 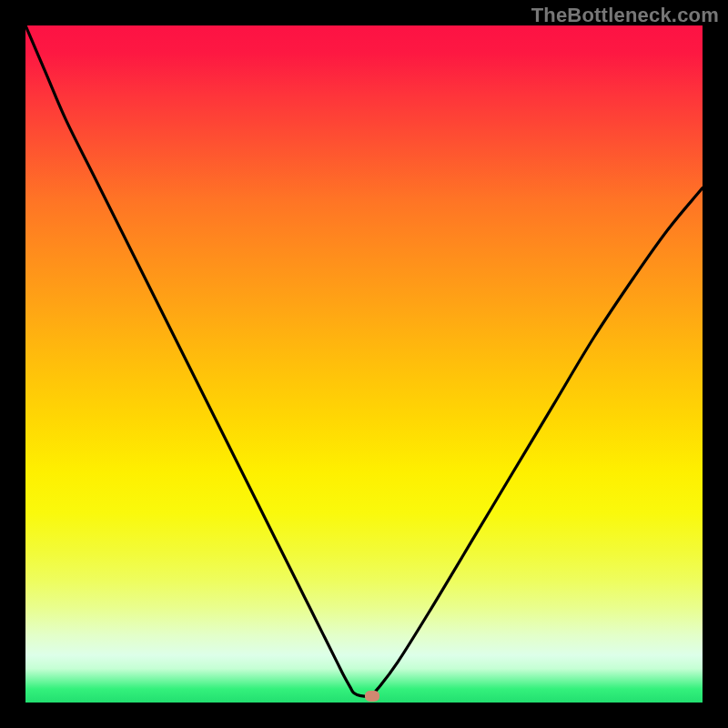 What do you see at coordinates (372, 696) in the screenshot?
I see `optimal-point-marker` at bounding box center [372, 696].